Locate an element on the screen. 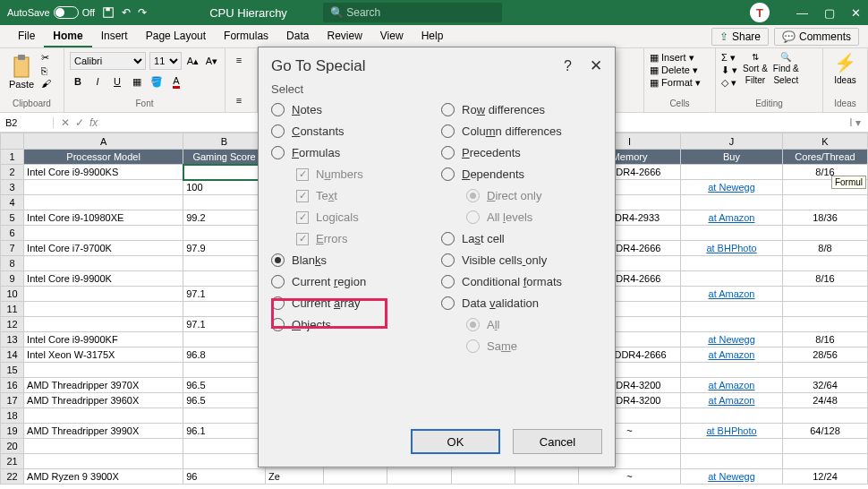 The image size is (868, 489). row-header: 13 is located at coordinates (13, 340).